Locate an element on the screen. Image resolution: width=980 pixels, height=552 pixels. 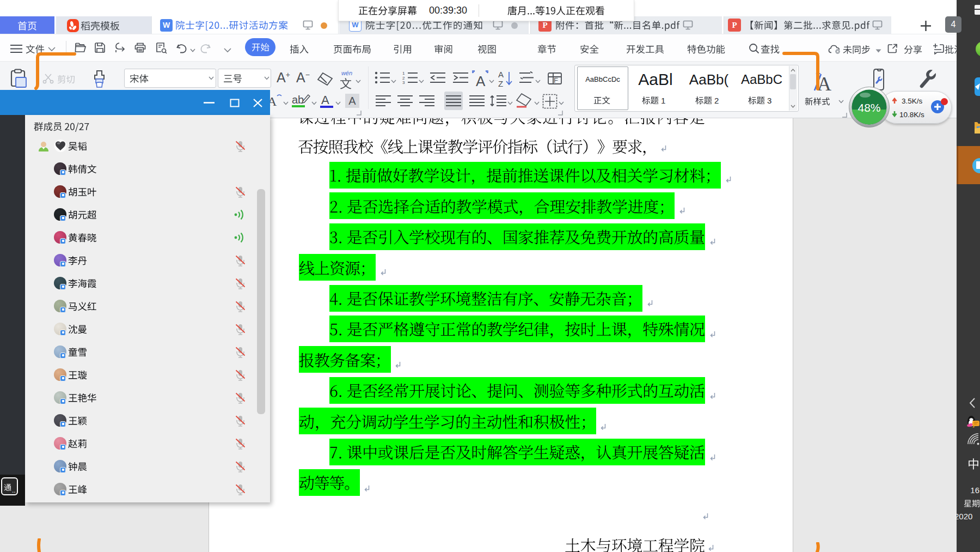
svg-text: 1 is located at coordinates (404, 74).